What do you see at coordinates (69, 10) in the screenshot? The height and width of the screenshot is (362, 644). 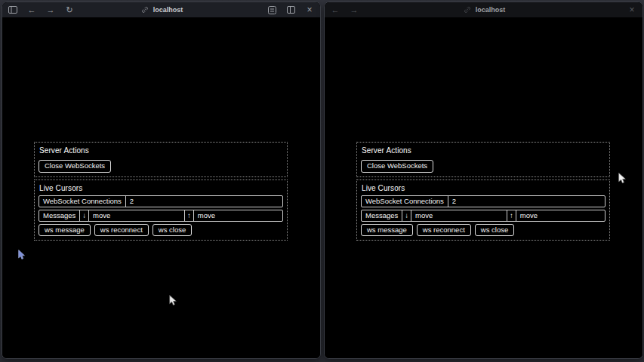 I see `reload-icon: ↻` at bounding box center [69, 10].